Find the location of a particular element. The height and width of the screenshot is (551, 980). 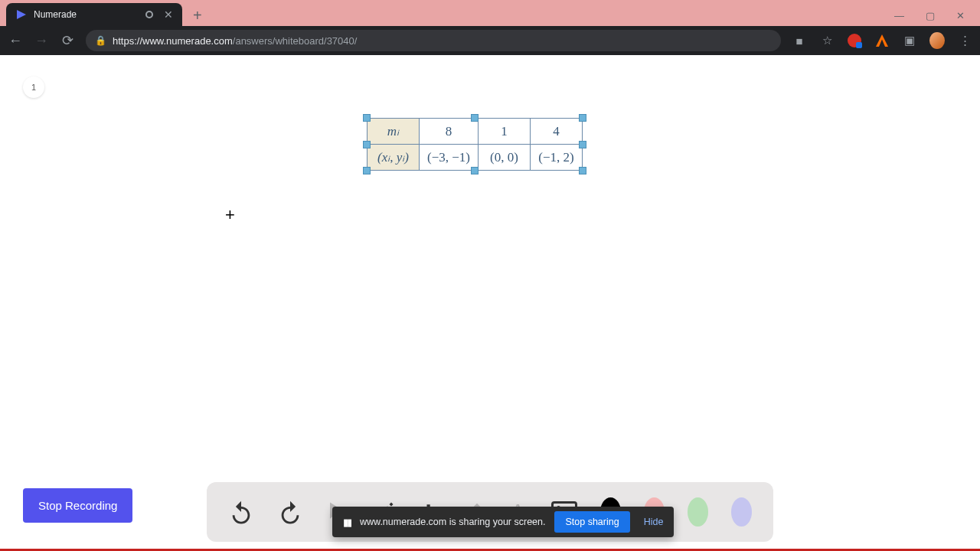

camera-icon: ■ is located at coordinates (799, 41).